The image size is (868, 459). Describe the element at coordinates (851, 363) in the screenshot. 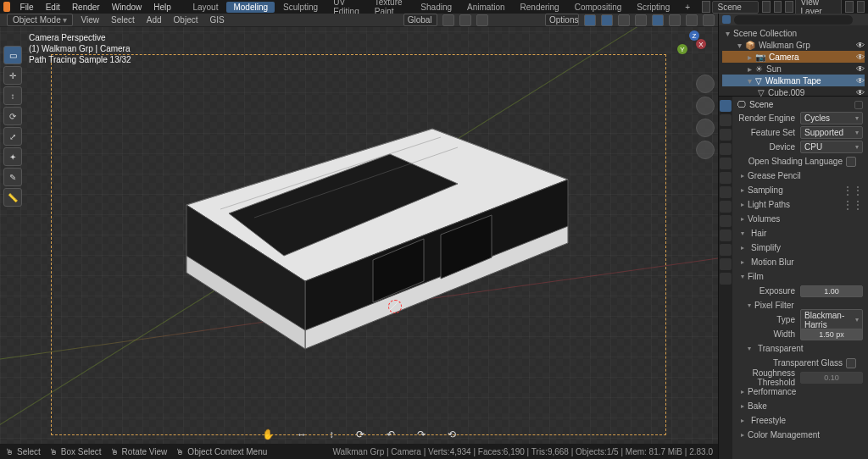

I see `trglass-checkbox` at that location.